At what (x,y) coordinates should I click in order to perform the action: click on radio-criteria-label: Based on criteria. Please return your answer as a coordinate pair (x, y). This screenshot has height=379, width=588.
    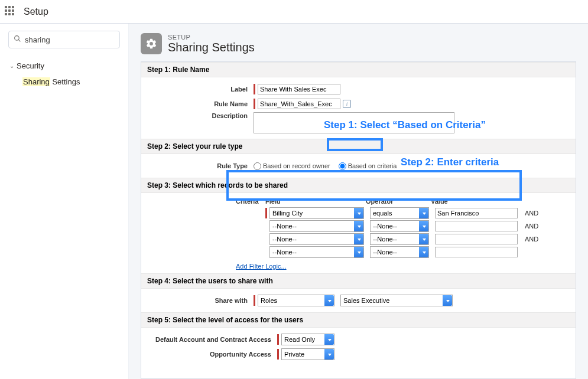
    Looking at the image, I should click on (372, 166).